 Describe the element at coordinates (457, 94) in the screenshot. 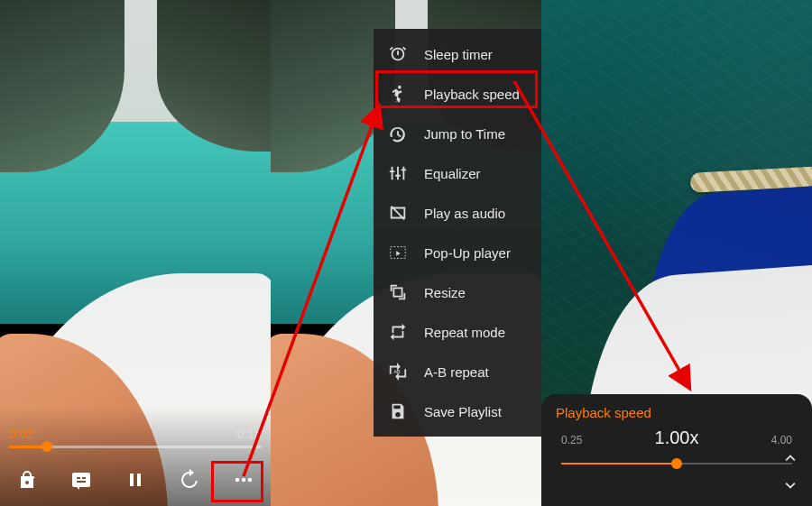

I see `menu-item-playback-speed: Playback speed` at that location.